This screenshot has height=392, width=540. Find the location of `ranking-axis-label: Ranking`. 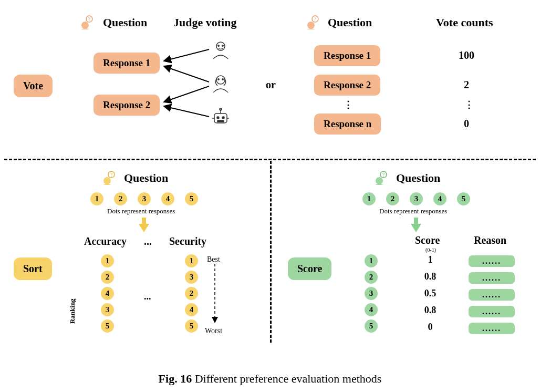

ranking-axis-label: Ranking is located at coordinates (72, 311).